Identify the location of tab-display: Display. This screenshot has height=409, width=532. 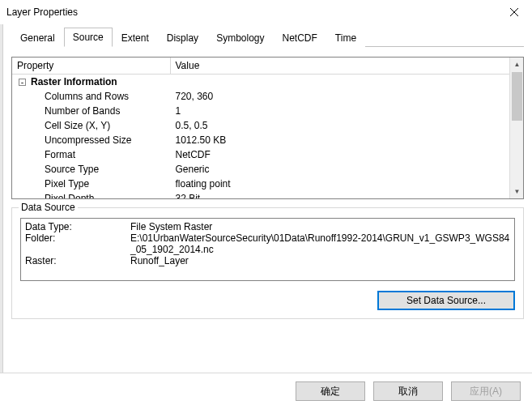
(183, 37).